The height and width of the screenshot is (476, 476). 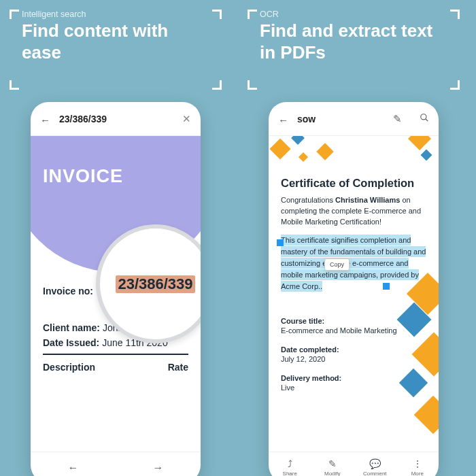 What do you see at coordinates (71, 328) in the screenshot?
I see `client-label: Client name:` at bounding box center [71, 328].